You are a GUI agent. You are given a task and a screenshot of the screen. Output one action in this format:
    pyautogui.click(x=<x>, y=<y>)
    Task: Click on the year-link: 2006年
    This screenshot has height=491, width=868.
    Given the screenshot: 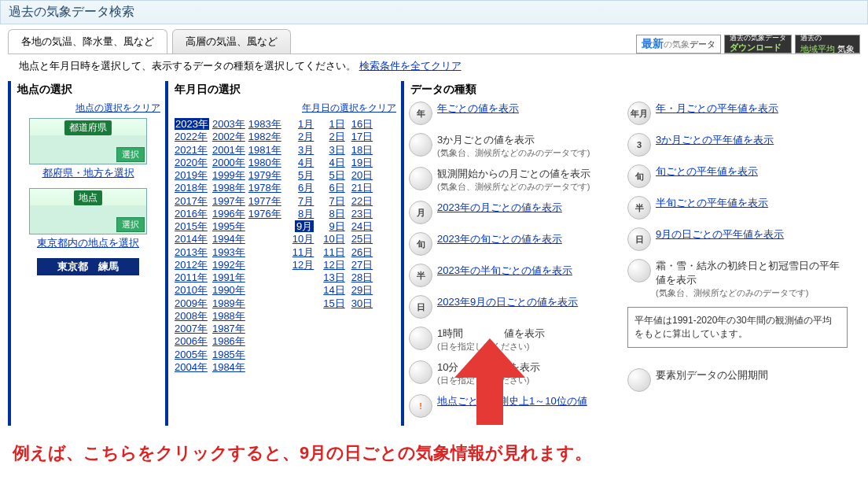 What is the action you would take?
    pyautogui.click(x=192, y=341)
    